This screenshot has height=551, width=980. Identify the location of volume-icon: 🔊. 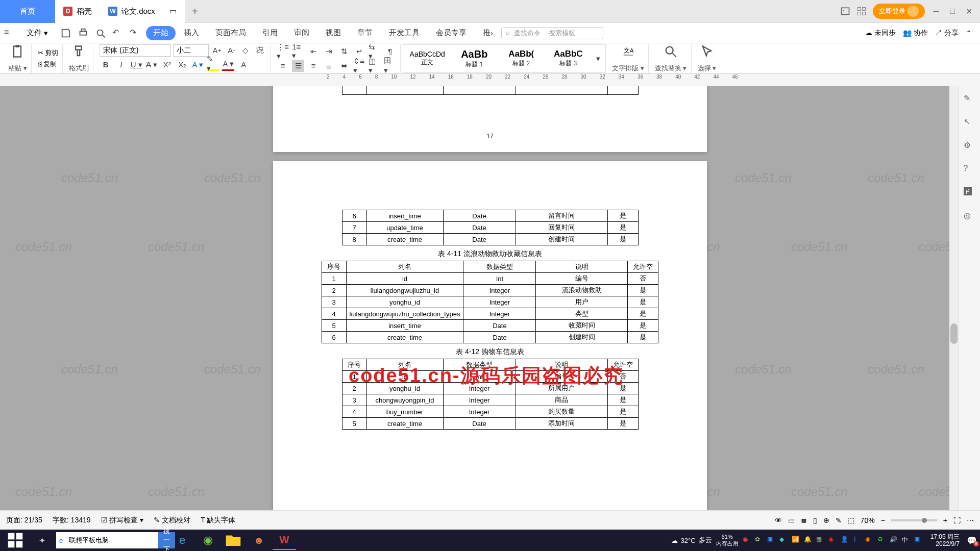
(894, 540).